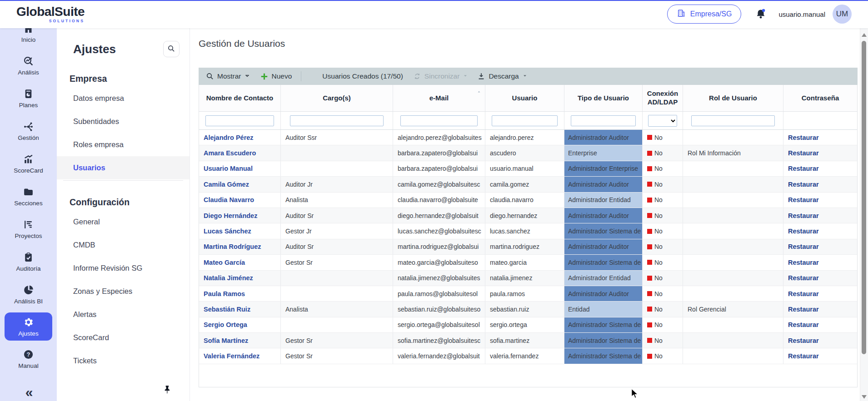 Image resolution: width=868 pixels, height=401 pixels. Describe the element at coordinates (28, 359) in the screenshot. I see `nav-rail-item-manual: ?Manual` at that location.